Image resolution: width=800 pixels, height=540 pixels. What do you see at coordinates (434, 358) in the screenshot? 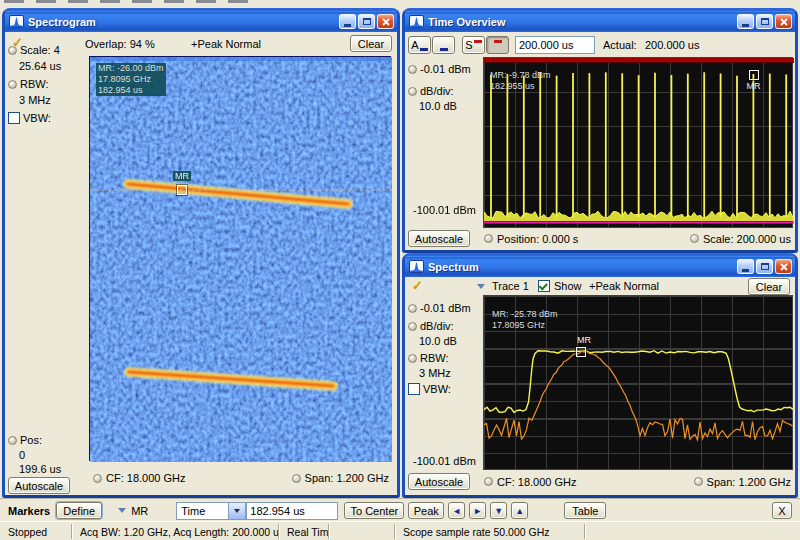
I see `rbw-label: RBW:` at bounding box center [434, 358].